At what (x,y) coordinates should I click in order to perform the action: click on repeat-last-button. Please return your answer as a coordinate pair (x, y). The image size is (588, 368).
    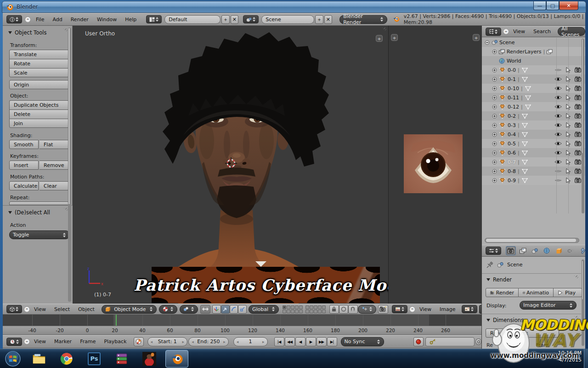
    Looking at the image, I should click on (39, 203).